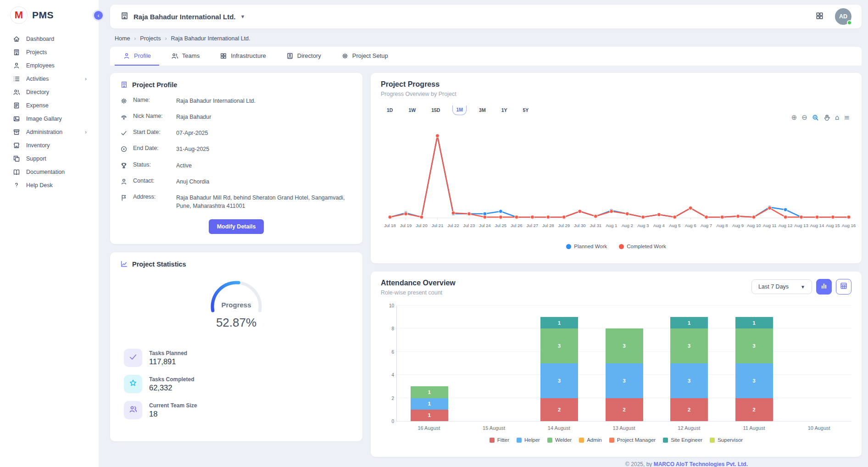 The height and width of the screenshot is (467, 868). Describe the element at coordinates (17, 172) in the screenshot. I see `book-icon` at that location.